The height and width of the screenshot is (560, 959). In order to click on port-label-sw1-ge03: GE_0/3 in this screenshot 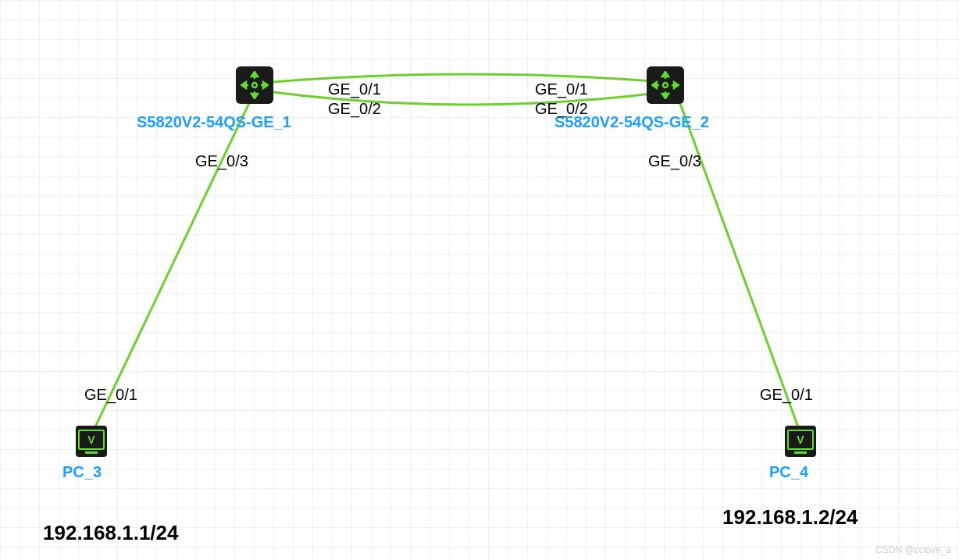, I will do `click(222, 161)`.